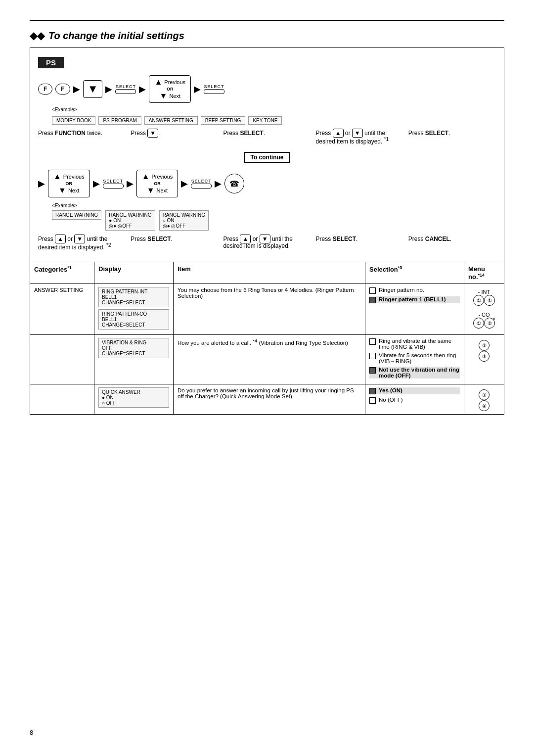 The width and height of the screenshot is (534, 756). I want to click on next-label-2: Next, so click(74, 190).